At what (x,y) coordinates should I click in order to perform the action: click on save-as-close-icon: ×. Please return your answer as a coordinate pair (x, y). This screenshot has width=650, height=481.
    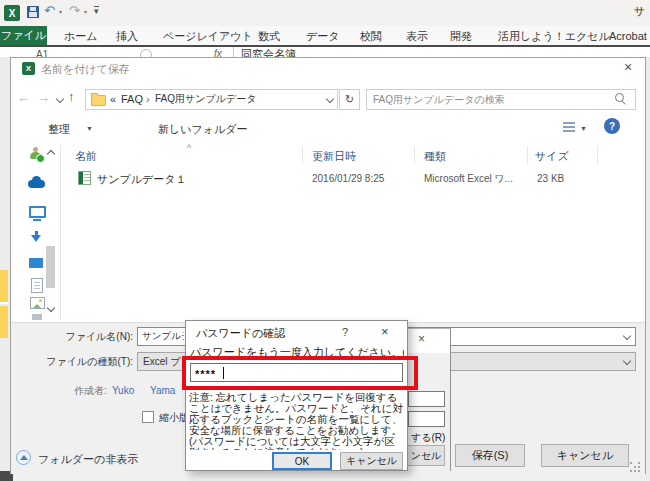
    Looking at the image, I should click on (628, 68).